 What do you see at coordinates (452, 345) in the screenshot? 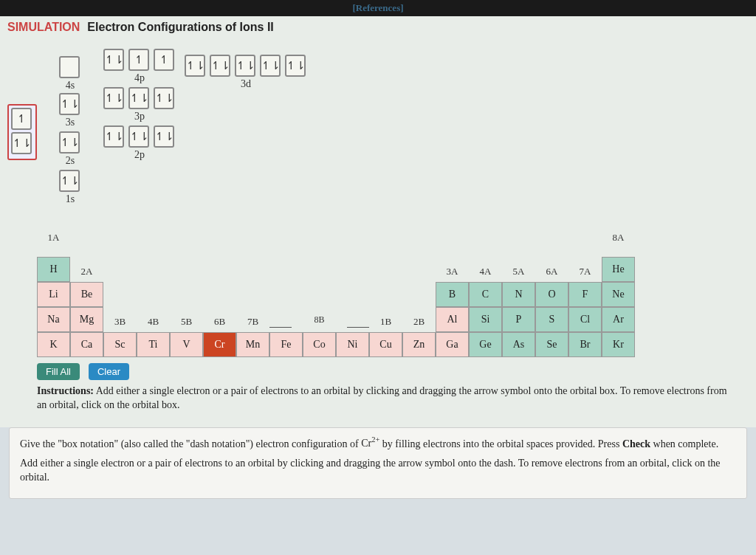
I see `element-Ga: Ga` at bounding box center [452, 345].